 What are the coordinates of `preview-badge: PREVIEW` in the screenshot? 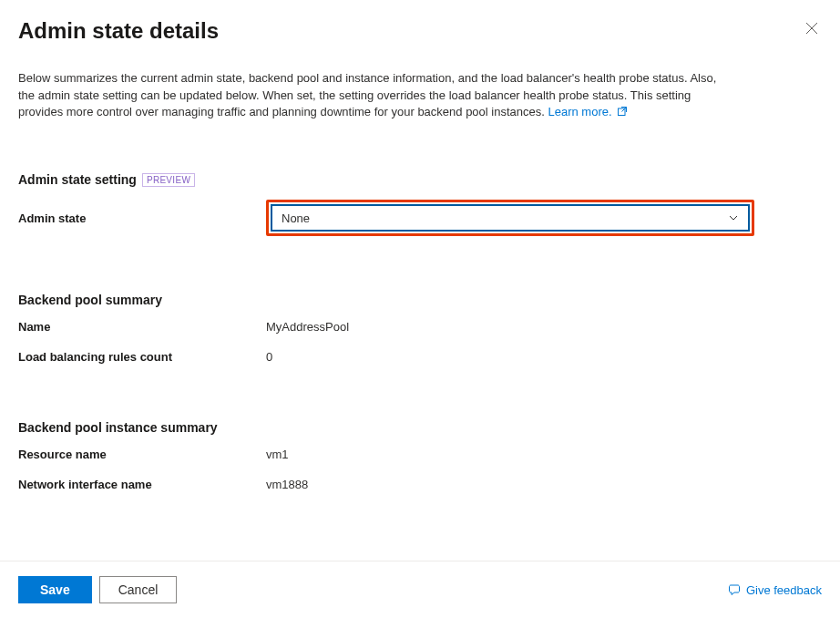 It's located at (169, 180).